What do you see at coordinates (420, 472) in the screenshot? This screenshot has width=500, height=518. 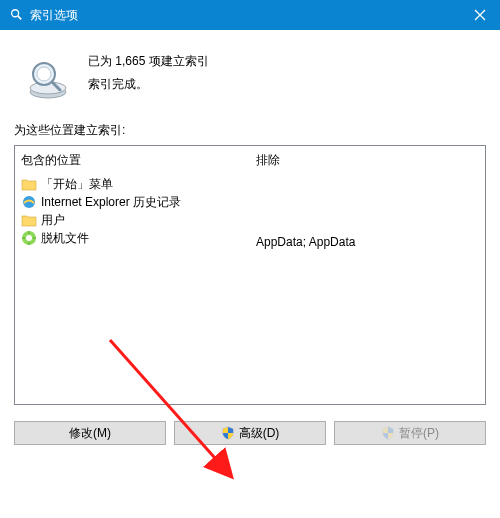 I see `watermark: 系统之家 WWW.XiTongZhiJia.NET` at bounding box center [420, 472].